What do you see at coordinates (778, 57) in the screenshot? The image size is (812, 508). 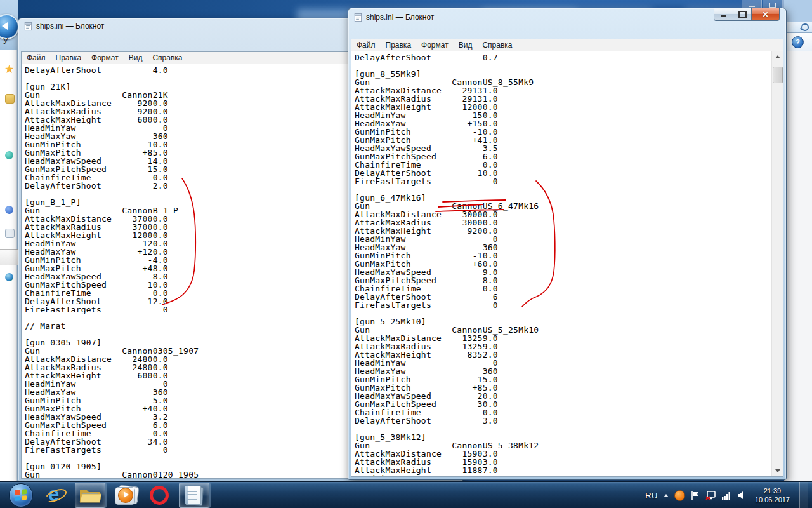 I see `arrow-up-icon` at bounding box center [778, 57].